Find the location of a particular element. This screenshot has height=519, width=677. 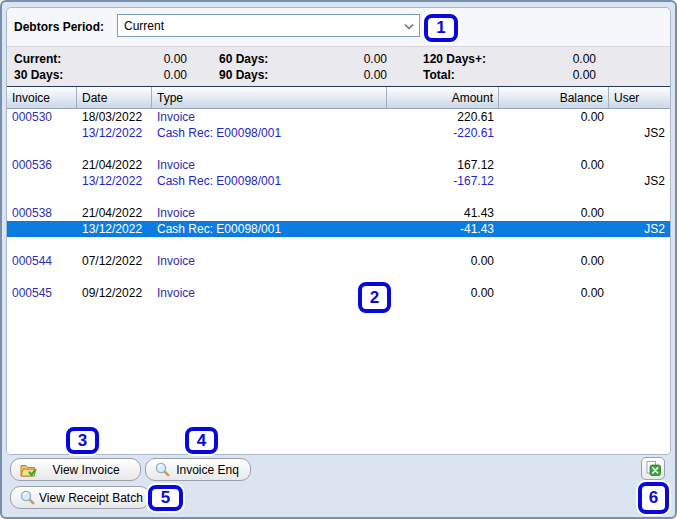

debtors-period-dropdown: Current is located at coordinates (268, 26).